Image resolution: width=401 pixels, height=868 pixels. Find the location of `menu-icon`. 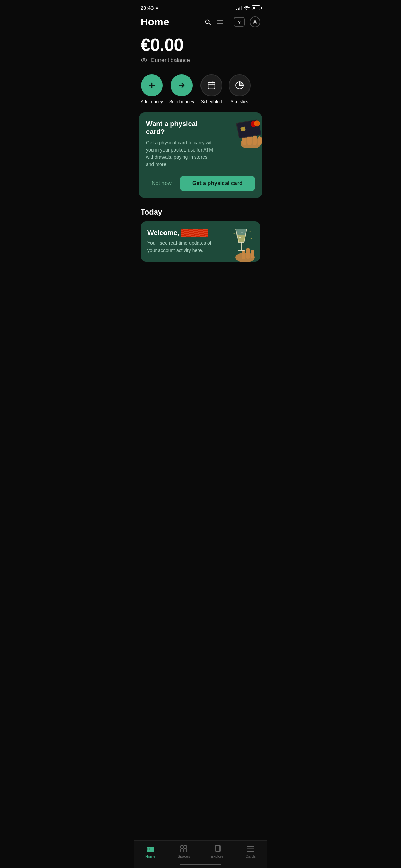

menu-icon is located at coordinates (220, 22).